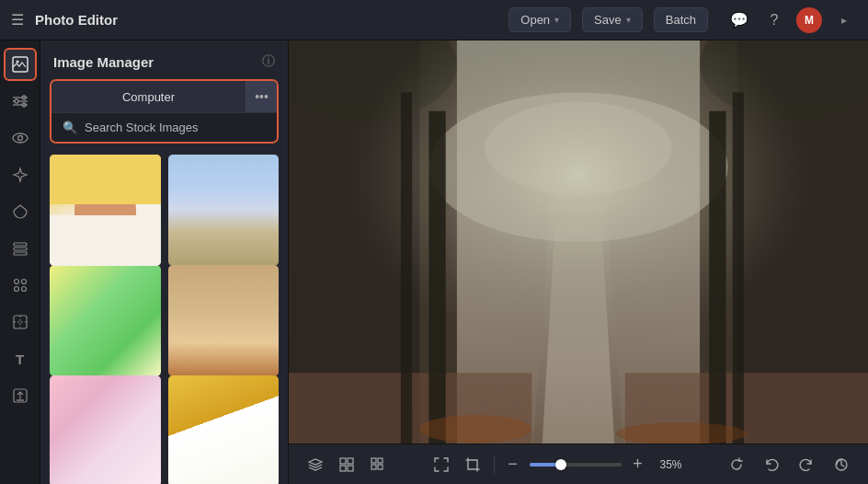  What do you see at coordinates (164, 111) in the screenshot?
I see `source-dropdown: Computer ••• 🔍 Search Stock Images` at bounding box center [164, 111].